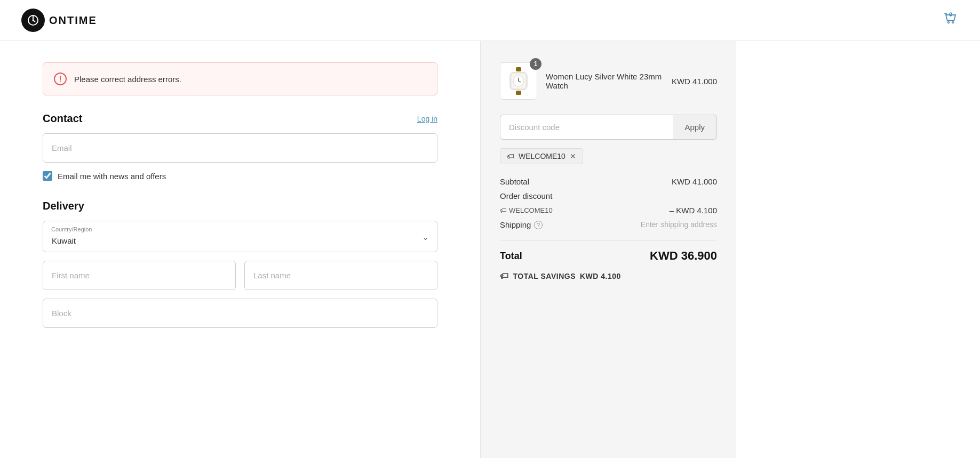  What do you see at coordinates (240, 264) in the screenshot?
I see `delivery-section: Delivery Country/Region Kuwait ⌄` at bounding box center [240, 264].